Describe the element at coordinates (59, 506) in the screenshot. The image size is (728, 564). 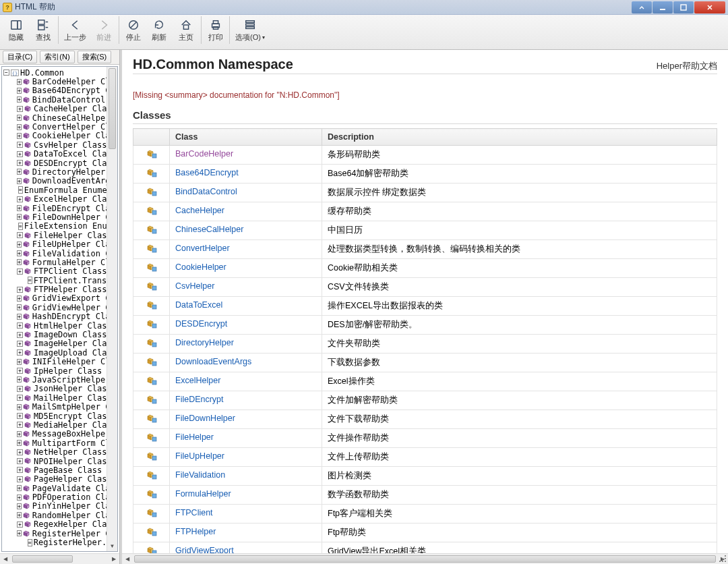
I see `tree-item: +PinYinHelper Class` at that location.